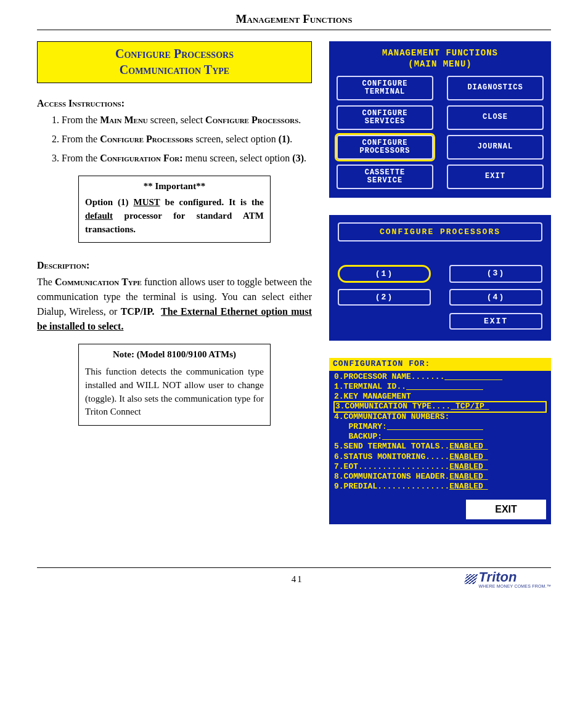  Describe the element at coordinates (440, 434) in the screenshot. I see `configuration-for-lines: 0.PROCESSOR NAME.......____________1.TER…` at that location.